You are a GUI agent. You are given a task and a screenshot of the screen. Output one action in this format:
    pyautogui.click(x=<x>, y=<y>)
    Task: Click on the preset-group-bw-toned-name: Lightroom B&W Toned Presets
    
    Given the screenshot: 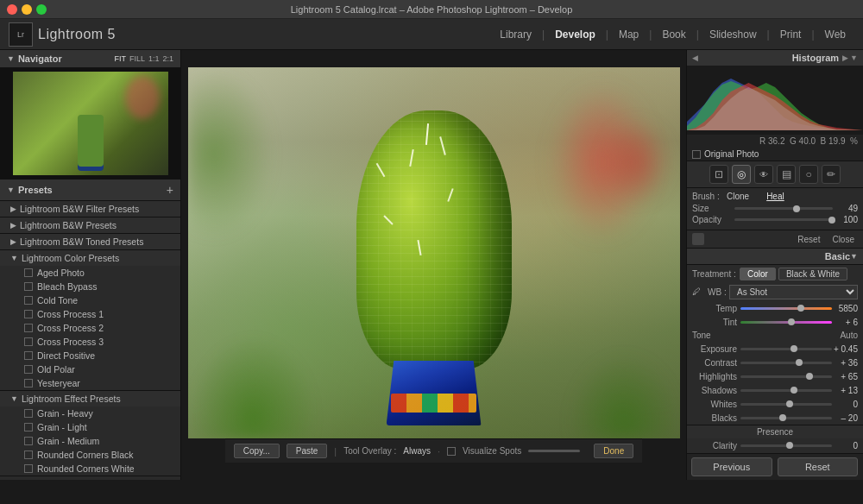 What is the action you would take?
    pyautogui.click(x=81, y=242)
    